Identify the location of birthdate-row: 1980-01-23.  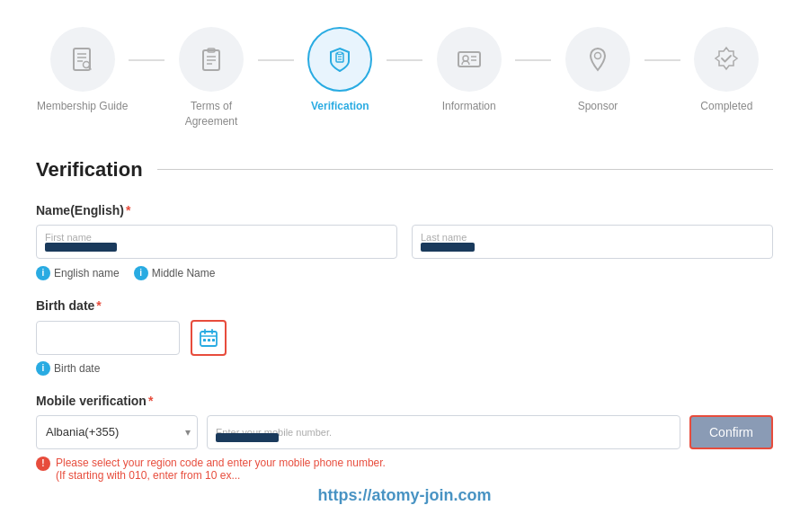
(404, 338).